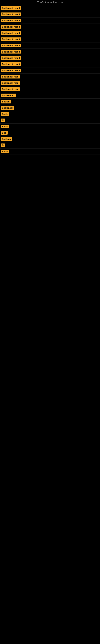  I want to click on site-title: TheBottlenecker.com, so click(50, 2).